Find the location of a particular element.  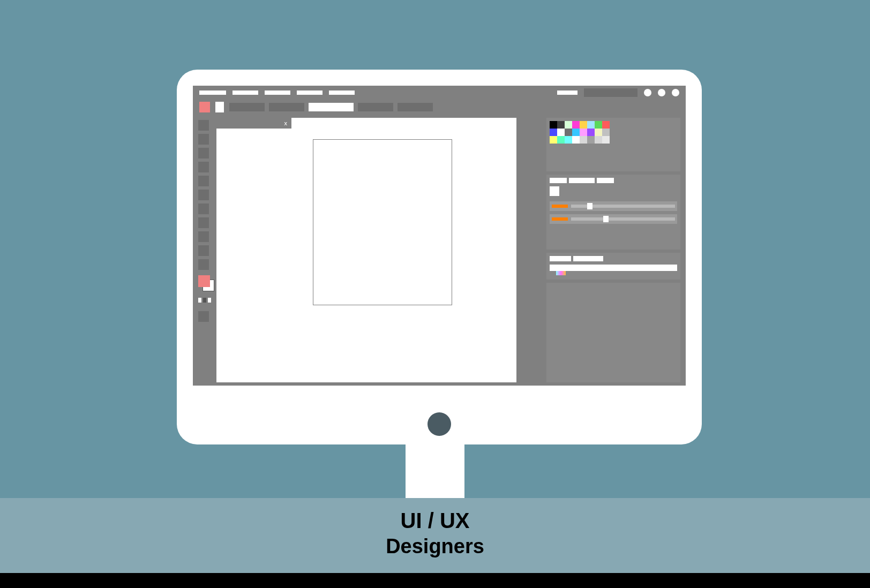

footer-bar is located at coordinates (435, 581).